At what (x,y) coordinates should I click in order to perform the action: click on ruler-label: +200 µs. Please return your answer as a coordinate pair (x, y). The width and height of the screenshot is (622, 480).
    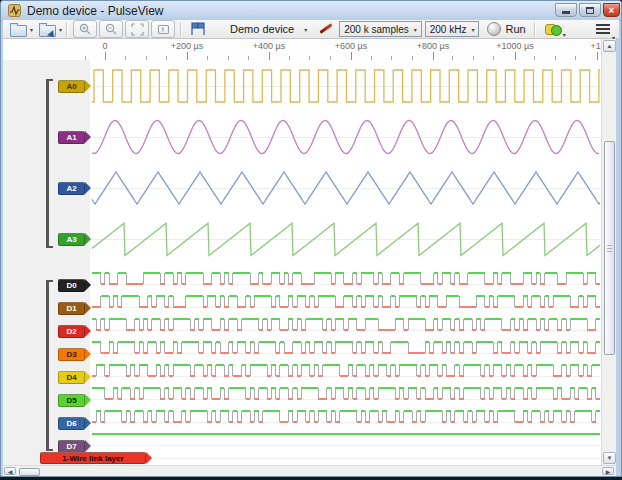
    Looking at the image, I should click on (187, 46).